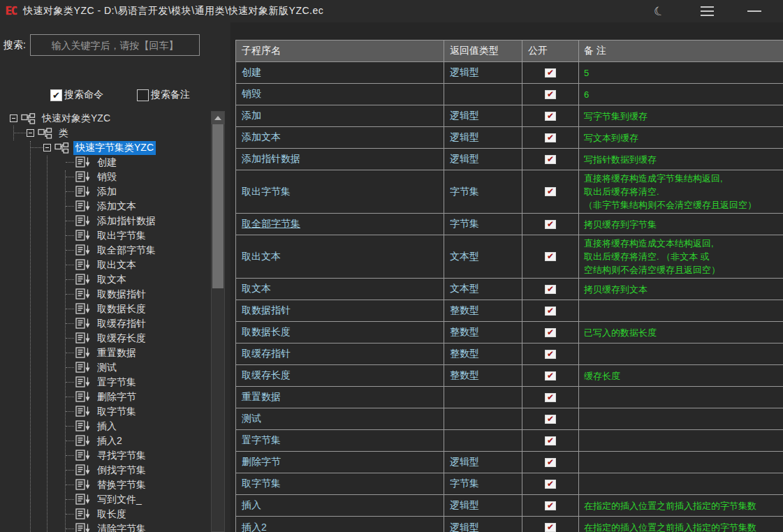  What do you see at coordinates (218, 321) in the screenshot?
I see `tree-scrollbar` at bounding box center [218, 321].